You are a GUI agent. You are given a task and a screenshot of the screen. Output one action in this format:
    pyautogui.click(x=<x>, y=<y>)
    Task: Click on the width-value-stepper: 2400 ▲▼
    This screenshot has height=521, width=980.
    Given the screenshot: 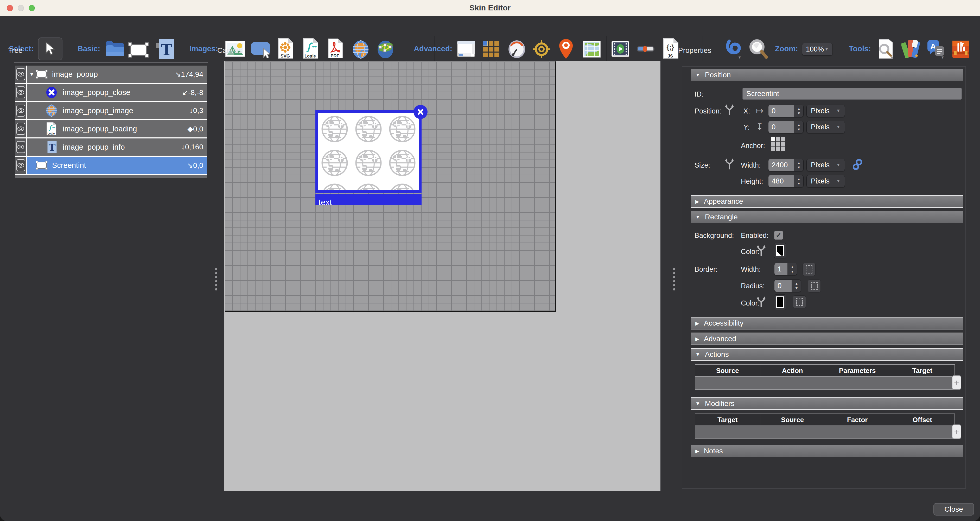 What is the action you would take?
    pyautogui.click(x=786, y=165)
    